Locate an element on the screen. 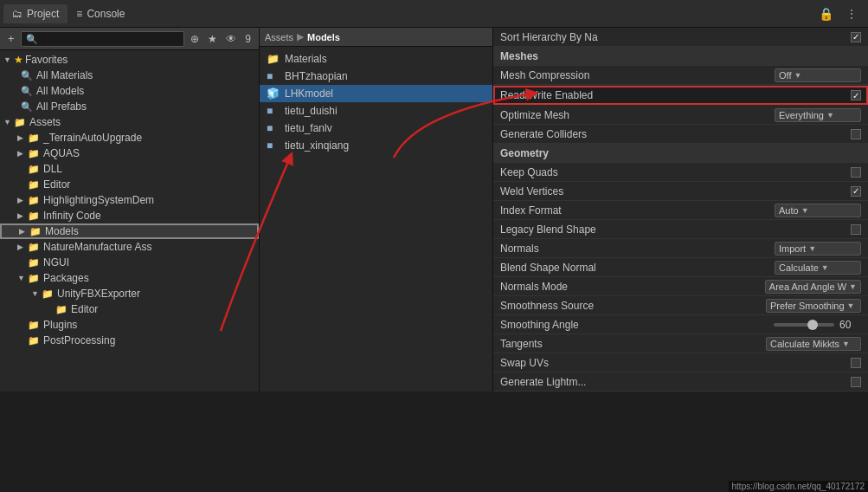 The width and height of the screenshot is (868, 492). postprocessing-item: 📁 PostProcessing is located at coordinates (130, 340).